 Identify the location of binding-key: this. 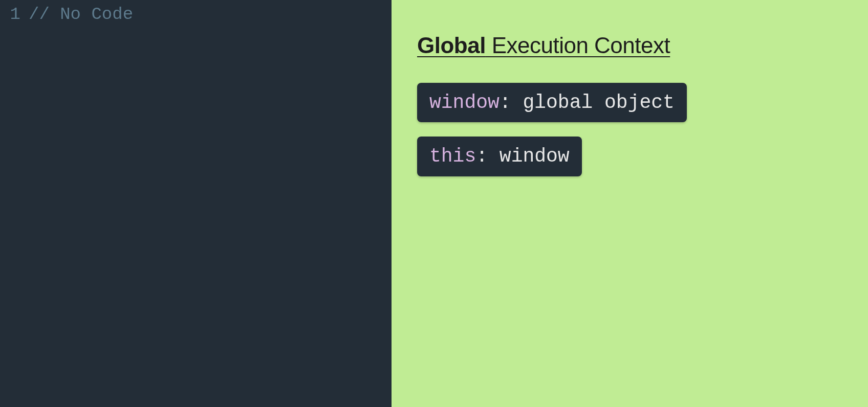
(452, 156).